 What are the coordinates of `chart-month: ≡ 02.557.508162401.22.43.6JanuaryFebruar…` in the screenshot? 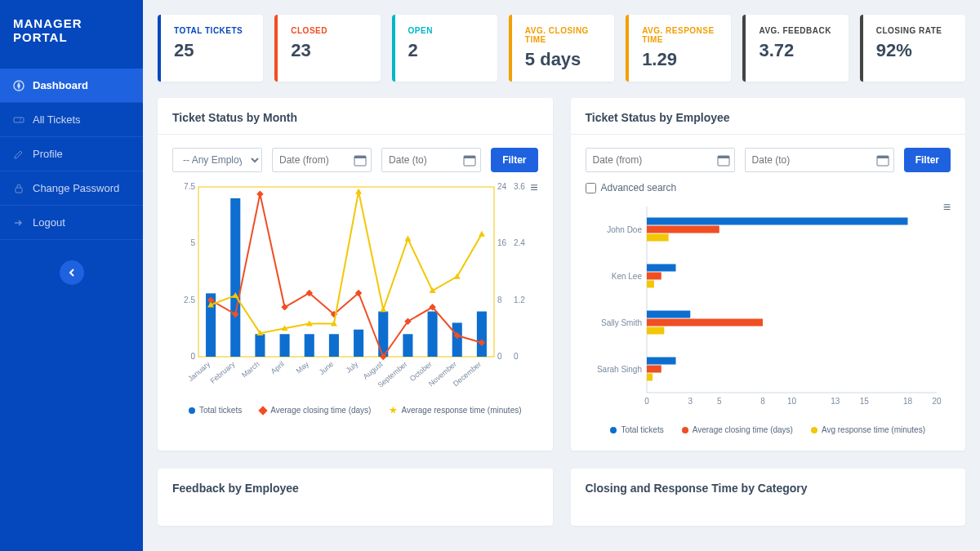 It's located at (355, 290).